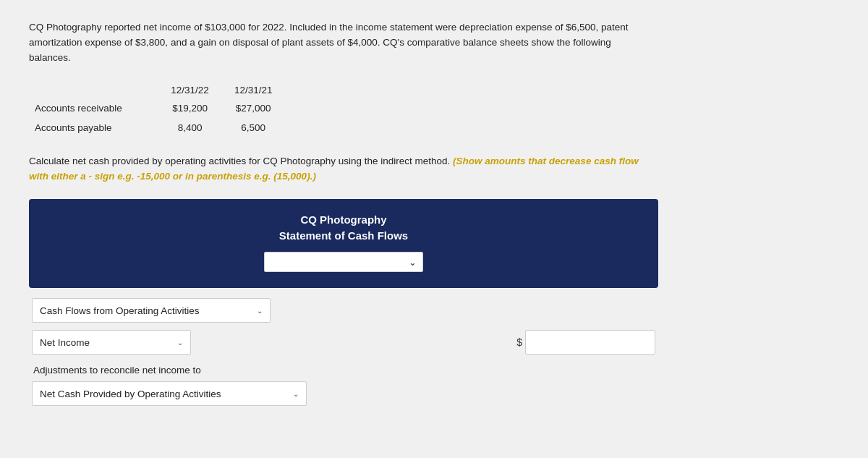 Image resolution: width=868 pixels, height=458 pixels. What do you see at coordinates (344, 372) in the screenshot?
I see `adjustments-label: Adjustments to reconcile net income to` at bounding box center [344, 372].